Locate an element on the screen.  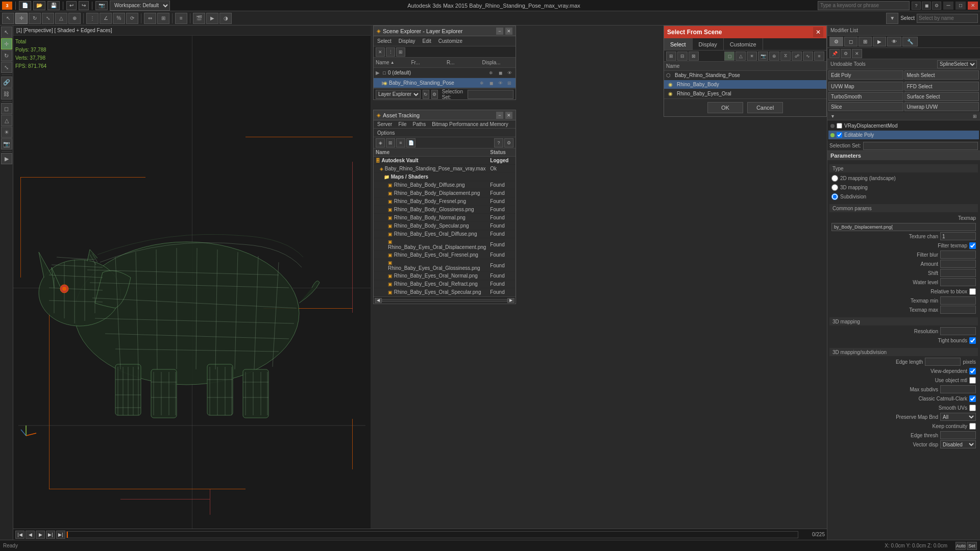
select-input is located at coordinates (947, 18).